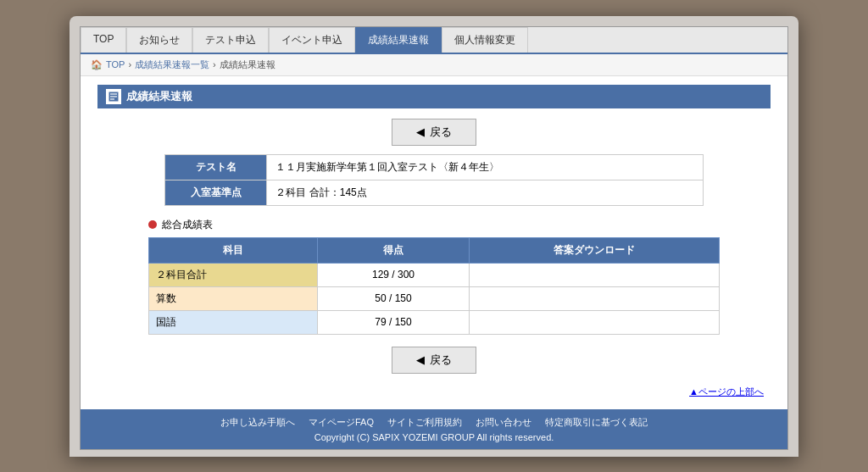 The image size is (868, 472). What do you see at coordinates (434, 422) in the screenshot?
I see `footer-links: お申し込み手順へ マイページFAQ サイトご利用規約 お問い合わせ 特定商取引に…` at bounding box center [434, 422].